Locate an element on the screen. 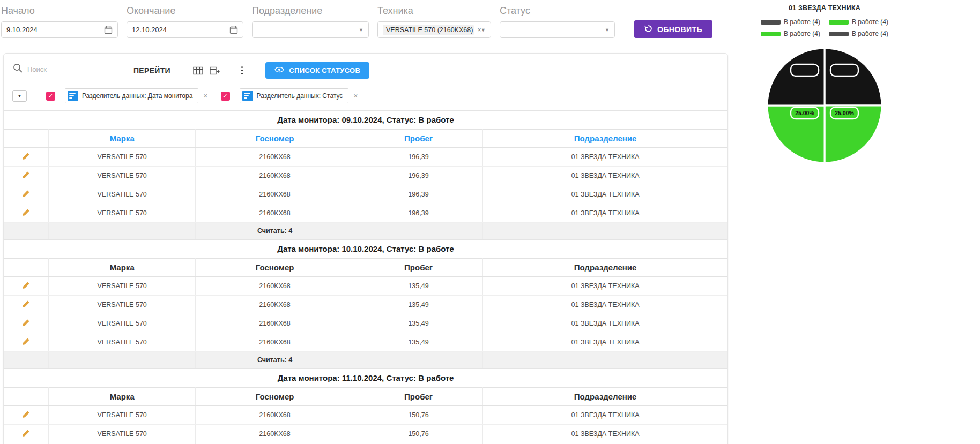  search-box is located at coordinates (60, 71).